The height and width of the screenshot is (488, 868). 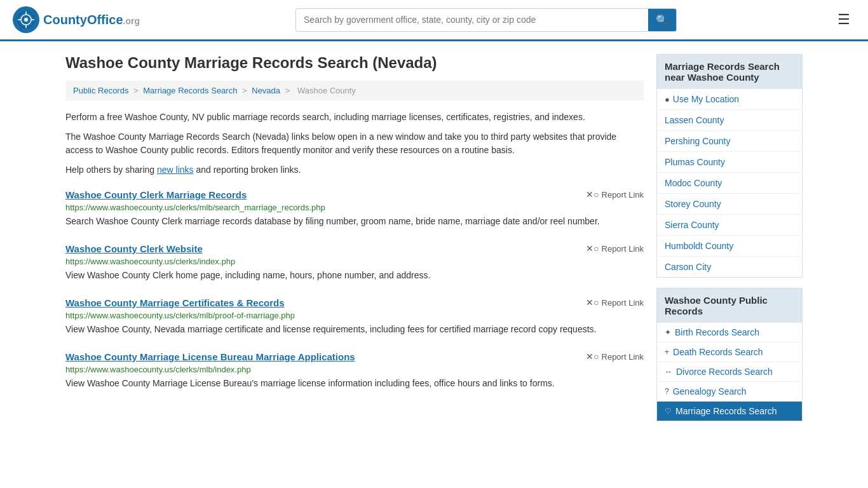 What do you see at coordinates (355, 276) in the screenshot?
I see `record-desc: View Washoe County Clerk home page, incl…` at bounding box center [355, 276].